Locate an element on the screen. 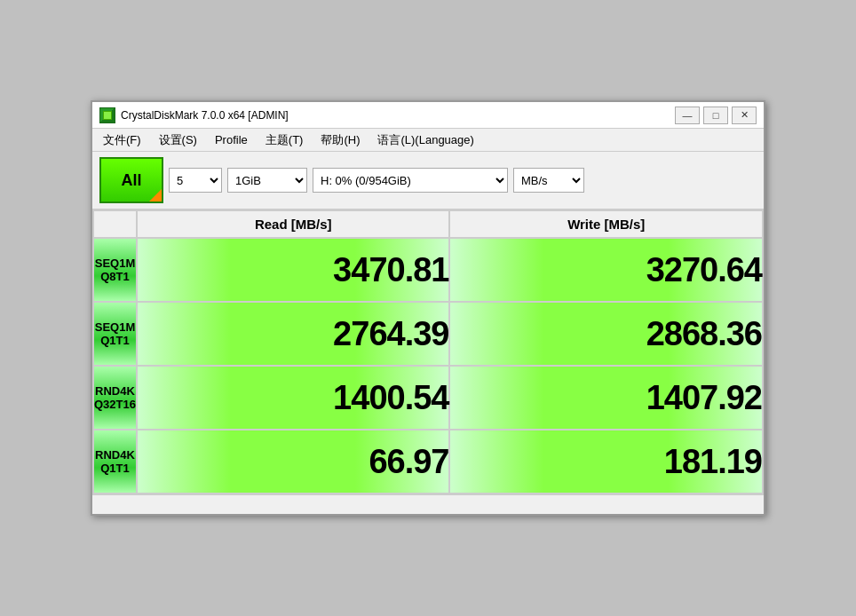  label-cell-3: RND4KQ1T1 is located at coordinates (115, 462).